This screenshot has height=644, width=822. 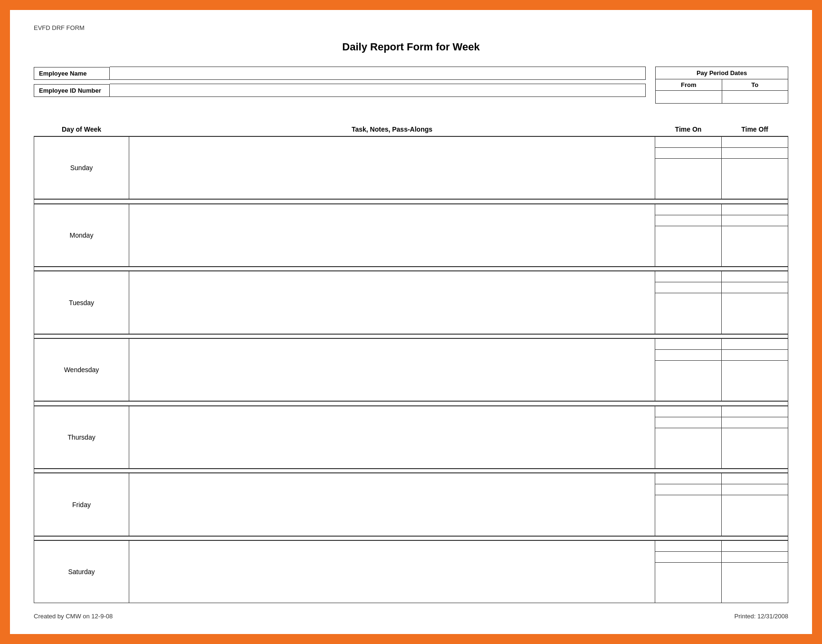 I want to click on to-input, so click(x=755, y=97).